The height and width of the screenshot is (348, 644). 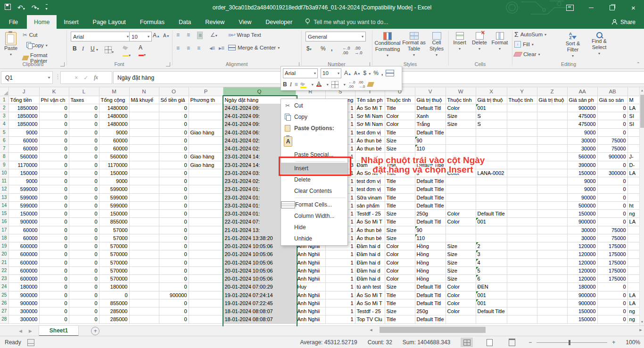 I want to click on cell: Default Titl, so click(x=430, y=108).